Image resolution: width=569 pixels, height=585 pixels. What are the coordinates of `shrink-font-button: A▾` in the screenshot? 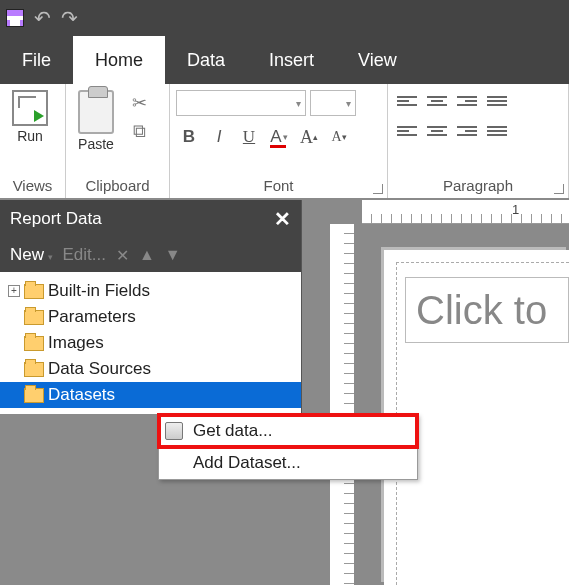 It's located at (339, 137).